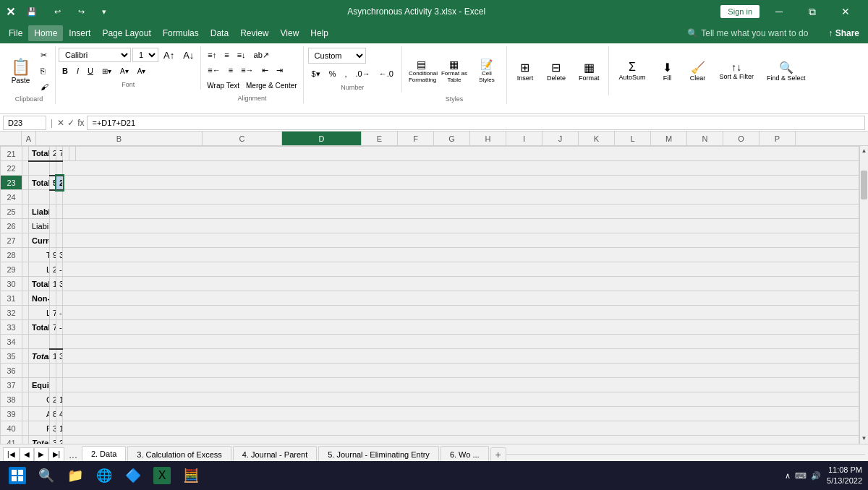  What do you see at coordinates (212, 55) in the screenshot?
I see `align-top-left-btn: ≡↑` at bounding box center [212, 55].